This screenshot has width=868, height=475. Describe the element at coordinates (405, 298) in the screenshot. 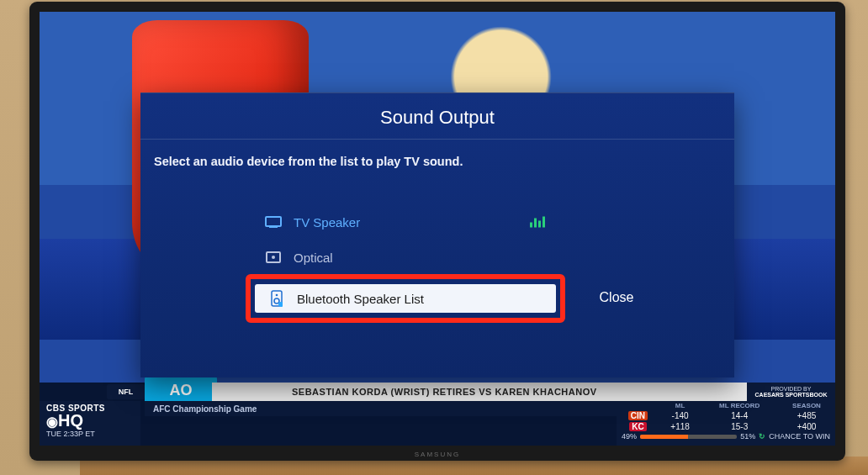

I see `option-bluetooth-speaker-list: Bluetooth Speaker List` at that location.